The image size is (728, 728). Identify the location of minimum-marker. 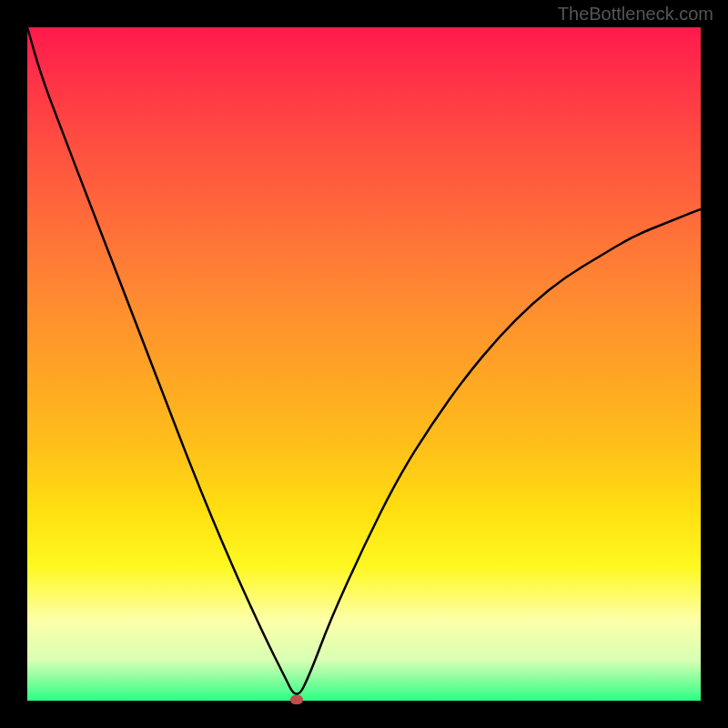
(297, 700).